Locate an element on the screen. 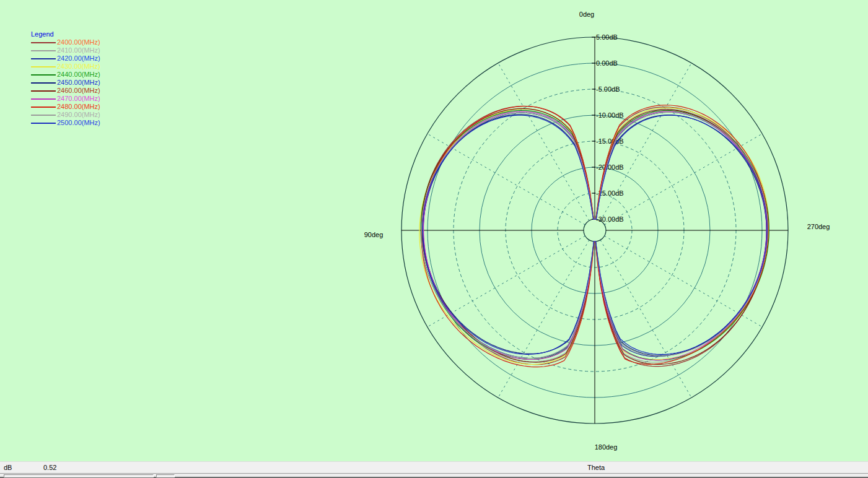  legend-item-label: 2460.00(MHz) is located at coordinates (79, 90).